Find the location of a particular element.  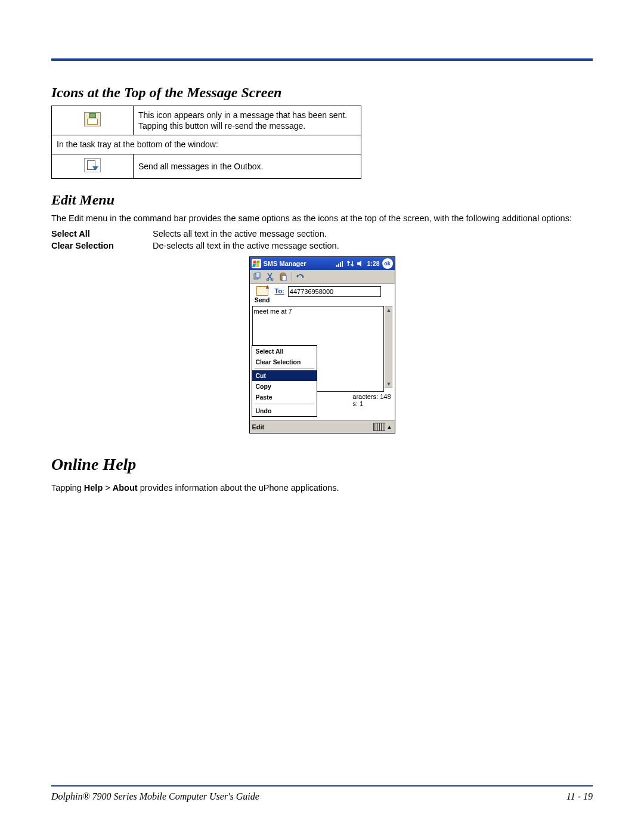

keyboard-icon is located at coordinates (379, 427).